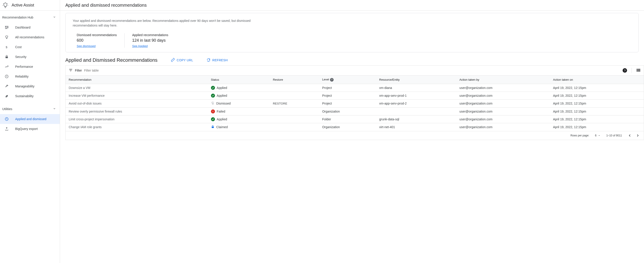 The image size is (644, 263). I want to click on nav-section-header-utilities: Utilities, so click(30, 109).